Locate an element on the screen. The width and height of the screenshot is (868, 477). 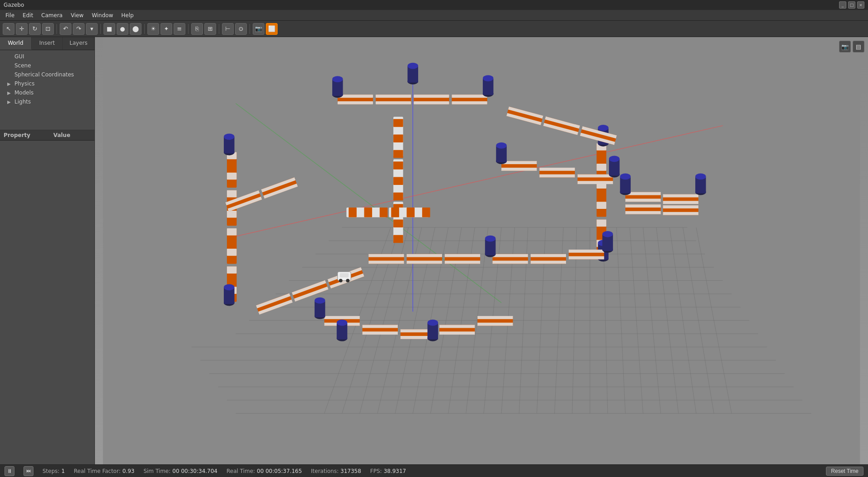
cylinder-shape-button: ⬤ is located at coordinates (136, 29).